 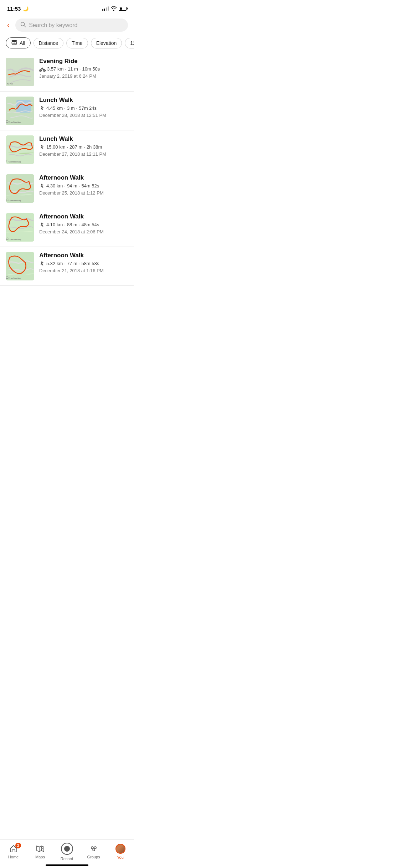 What do you see at coordinates (81, 68) in the screenshot?
I see `activity-info: Evening Ride 3.57 km · 11 m · 10m 50s Ja…` at bounding box center [81, 68].